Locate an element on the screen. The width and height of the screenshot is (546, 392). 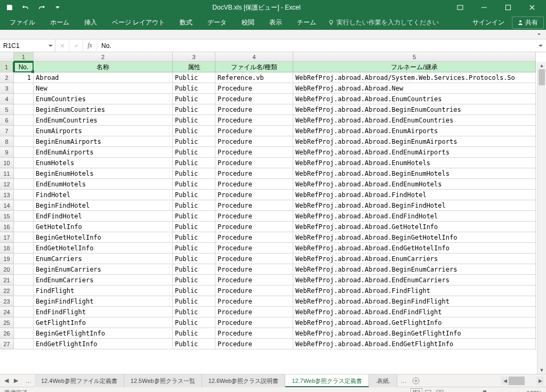
horizontal-scrollbar: ◀ ▶ is located at coordinates (523, 381).